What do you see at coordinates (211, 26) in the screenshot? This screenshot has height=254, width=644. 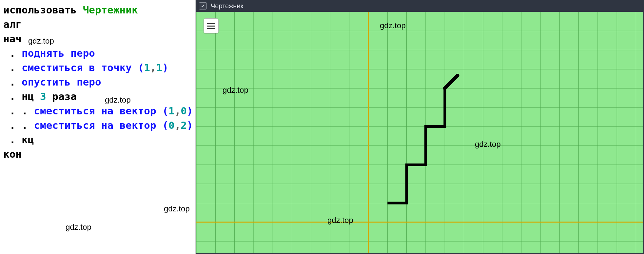 I see `hamburger-menu-button` at bounding box center [211, 26].